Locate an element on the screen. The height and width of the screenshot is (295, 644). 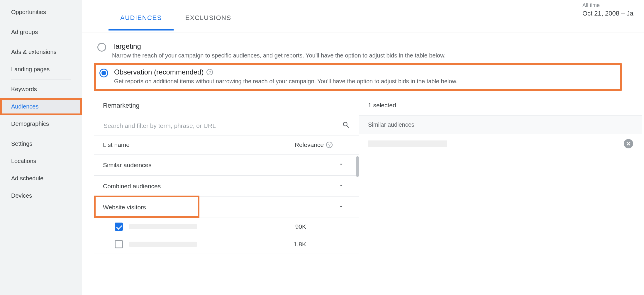
list-header: List name Relevance ? is located at coordinates (226, 145).